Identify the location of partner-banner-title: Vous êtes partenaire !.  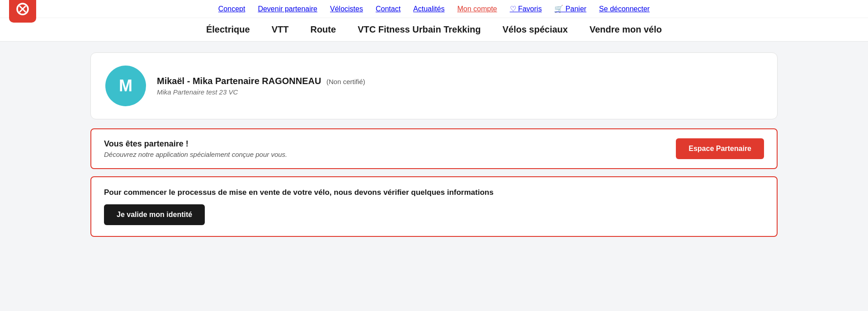
(195, 144).